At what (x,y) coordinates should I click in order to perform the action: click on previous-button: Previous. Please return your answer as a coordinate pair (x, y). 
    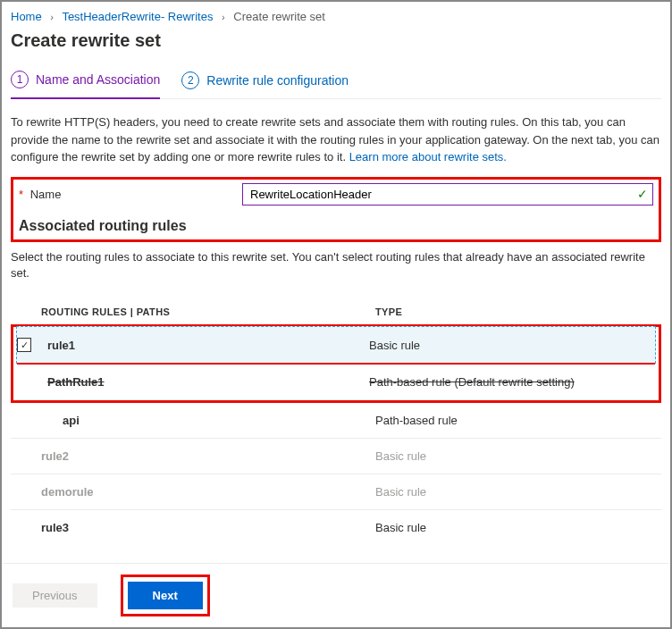
    Looking at the image, I should click on (55, 595).